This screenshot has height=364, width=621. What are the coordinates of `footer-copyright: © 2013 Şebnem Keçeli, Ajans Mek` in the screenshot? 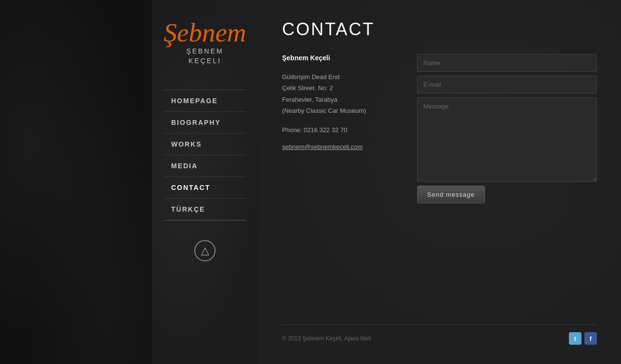 It's located at (327, 338).